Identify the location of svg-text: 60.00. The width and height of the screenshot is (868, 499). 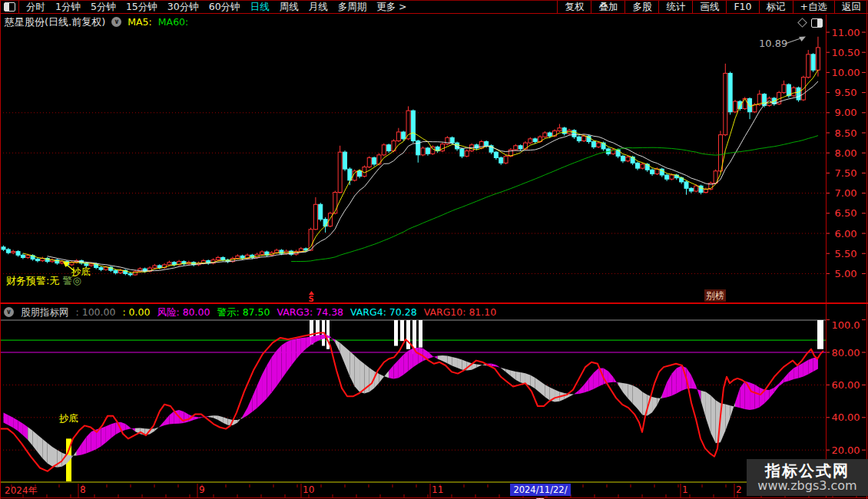
(845, 385).